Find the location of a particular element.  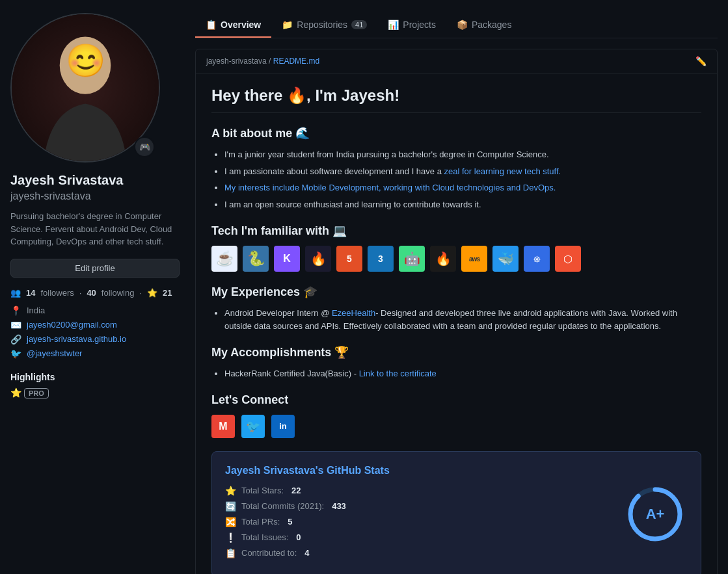

location-icon: 📍 is located at coordinates (16, 311).